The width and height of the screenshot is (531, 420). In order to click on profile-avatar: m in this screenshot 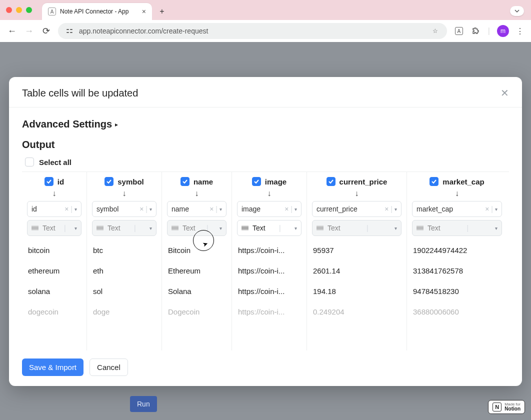, I will do `click(503, 31)`.